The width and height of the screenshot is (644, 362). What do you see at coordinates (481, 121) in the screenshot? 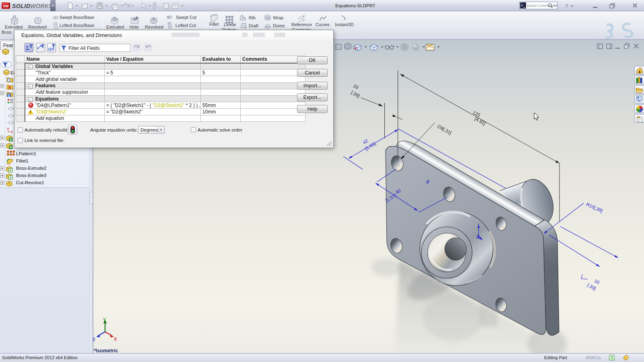
I see `svg-text: [4.92]` at bounding box center [481, 121].